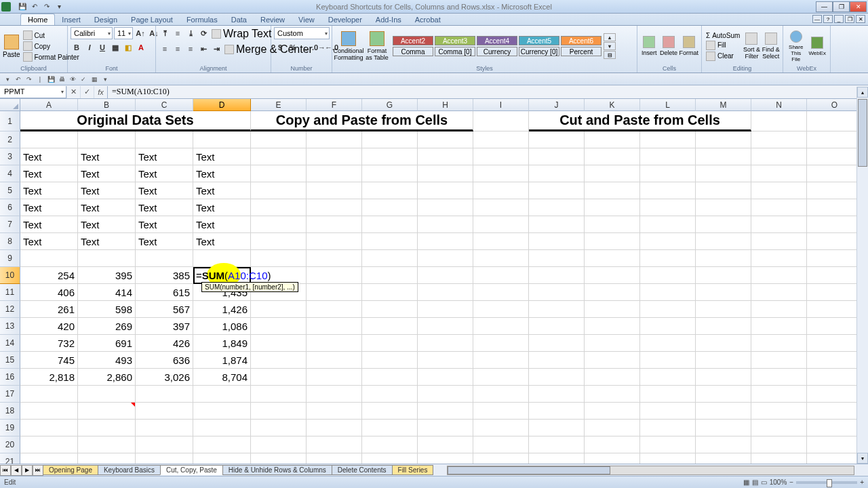 The height and width of the screenshot is (488, 868). Describe the element at coordinates (164, 309) in the screenshot. I see `cell-C12: 567` at that location.